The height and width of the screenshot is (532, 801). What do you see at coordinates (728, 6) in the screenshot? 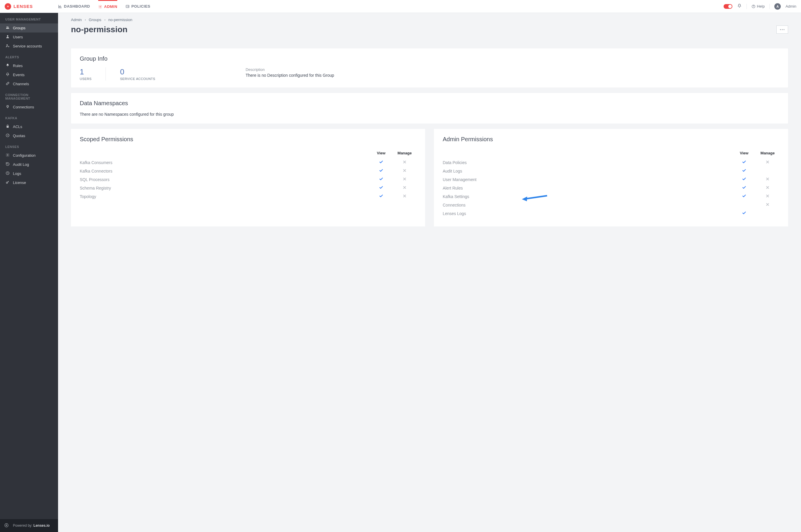
I see `theme-toggle` at bounding box center [728, 6].